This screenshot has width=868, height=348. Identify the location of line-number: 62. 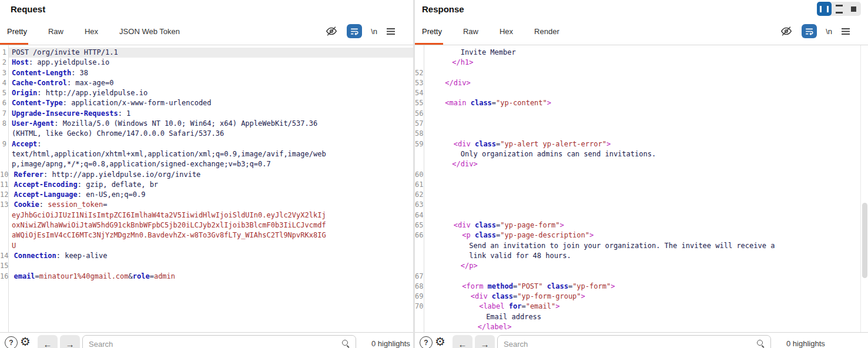
(419, 195).